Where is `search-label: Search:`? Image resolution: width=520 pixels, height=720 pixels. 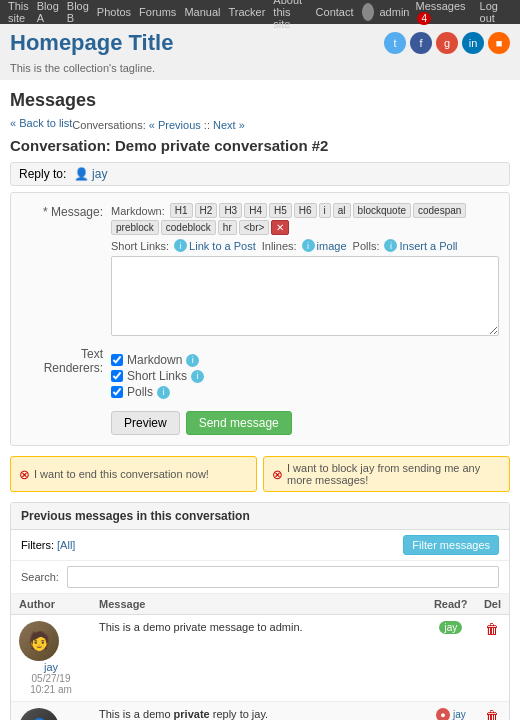
search-label: Search: is located at coordinates (40, 577).